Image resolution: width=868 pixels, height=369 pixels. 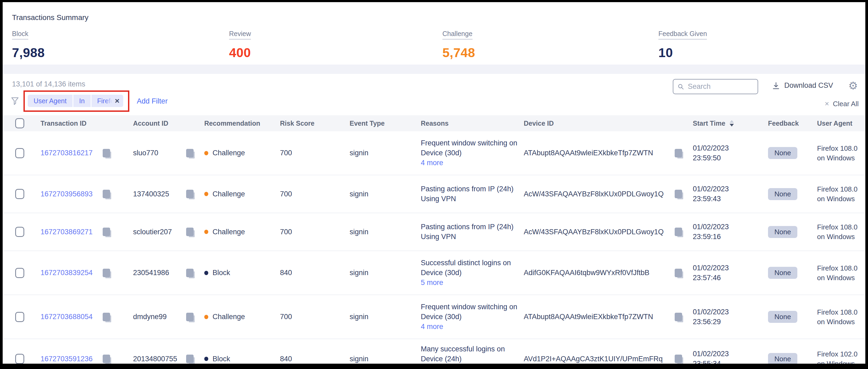 What do you see at coordinates (117, 101) in the screenshot?
I see `filter-chip-close-icon: ×` at bounding box center [117, 101].